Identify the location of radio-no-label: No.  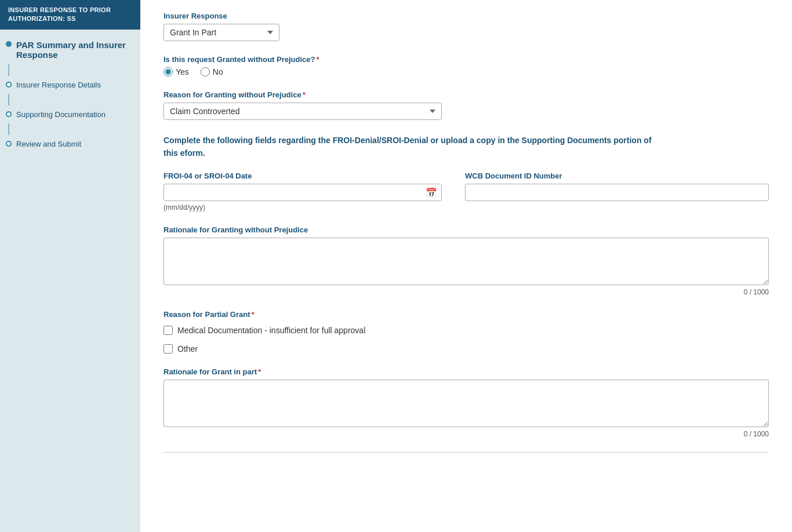
(212, 72).